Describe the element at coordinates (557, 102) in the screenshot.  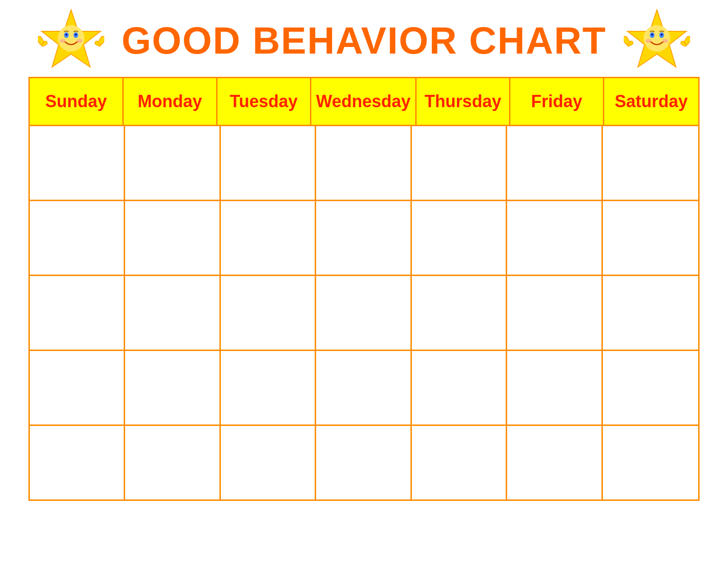
I see `day-header-friday: Friday` at that location.